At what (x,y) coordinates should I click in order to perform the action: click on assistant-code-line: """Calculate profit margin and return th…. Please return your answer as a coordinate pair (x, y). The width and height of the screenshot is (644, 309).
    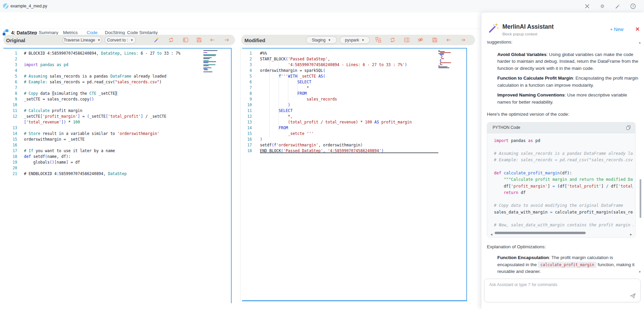
    Looking at the image, I should click on (564, 179).